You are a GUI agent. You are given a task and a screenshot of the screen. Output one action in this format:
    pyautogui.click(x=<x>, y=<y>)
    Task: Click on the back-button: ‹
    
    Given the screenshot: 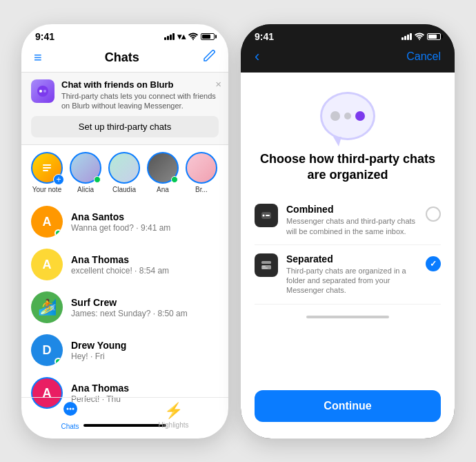 What is the action you would take?
    pyautogui.click(x=257, y=57)
    